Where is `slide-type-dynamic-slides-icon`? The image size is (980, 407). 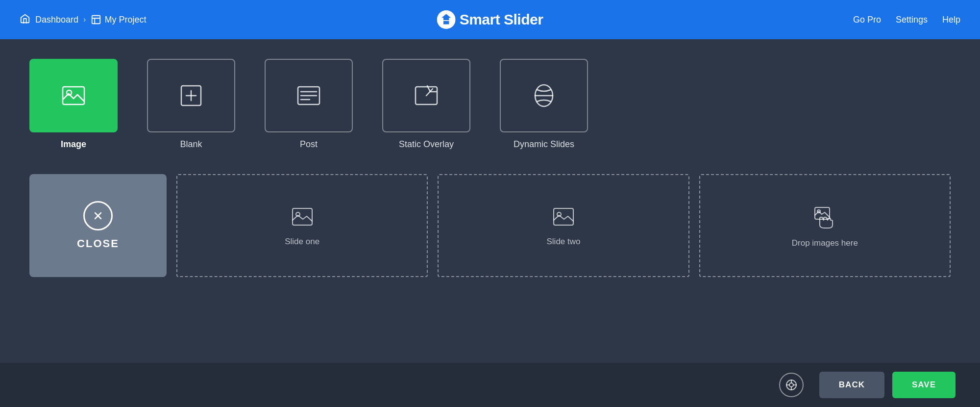
slide-type-dynamic-slides-icon is located at coordinates (544, 96).